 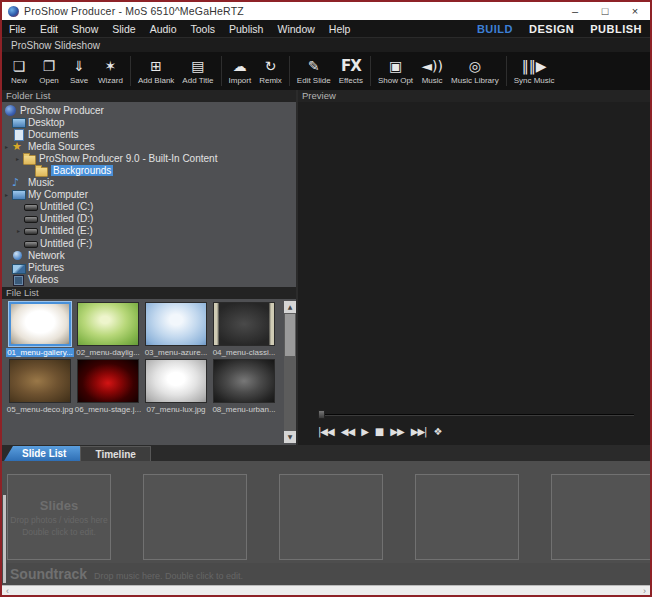 What do you see at coordinates (326, 432) in the screenshot?
I see `skip-to-start-icon: |◀◀` at bounding box center [326, 432].